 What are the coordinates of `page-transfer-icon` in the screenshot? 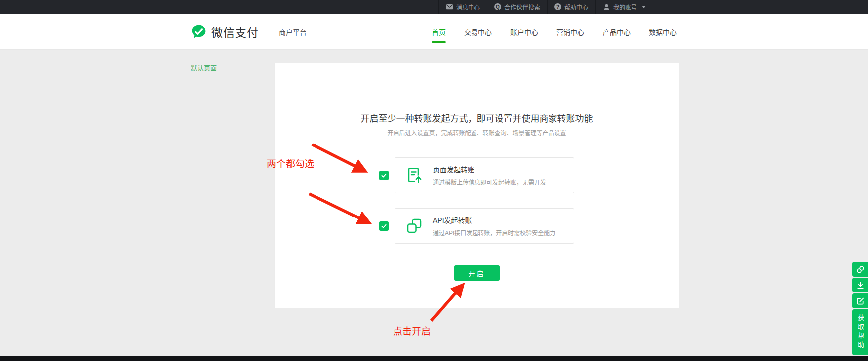 It's located at (414, 175).